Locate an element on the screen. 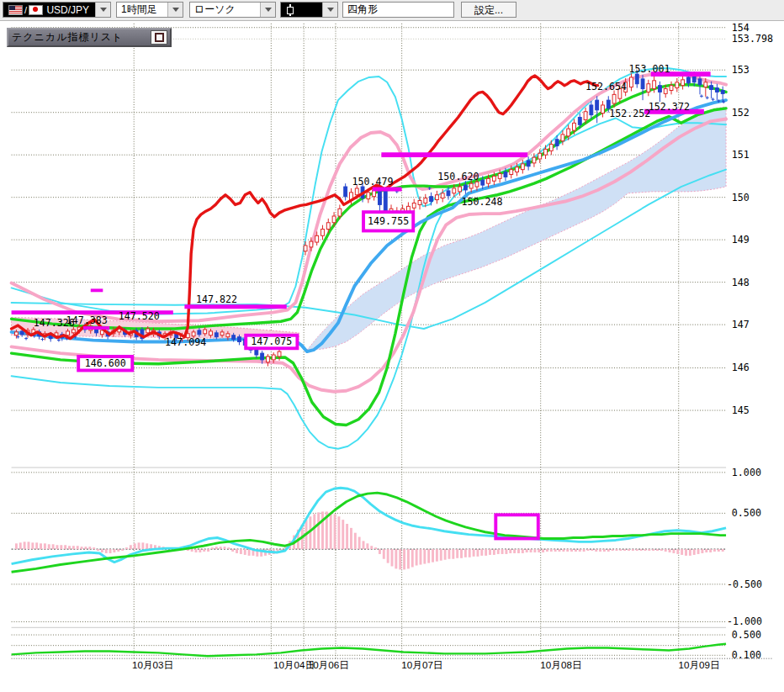  drawing-tool-input is located at coordinates (399, 10).